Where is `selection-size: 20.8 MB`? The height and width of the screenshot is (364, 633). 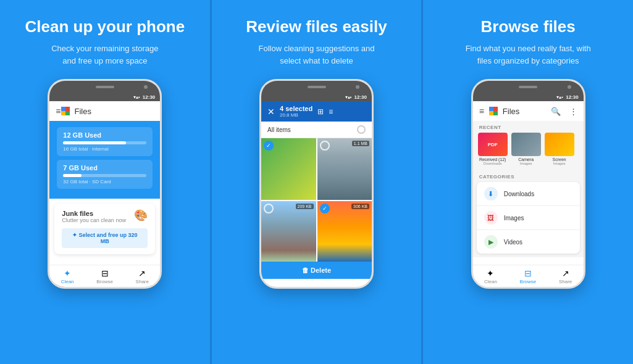 selection-size: 20.8 MB is located at coordinates (296, 115).